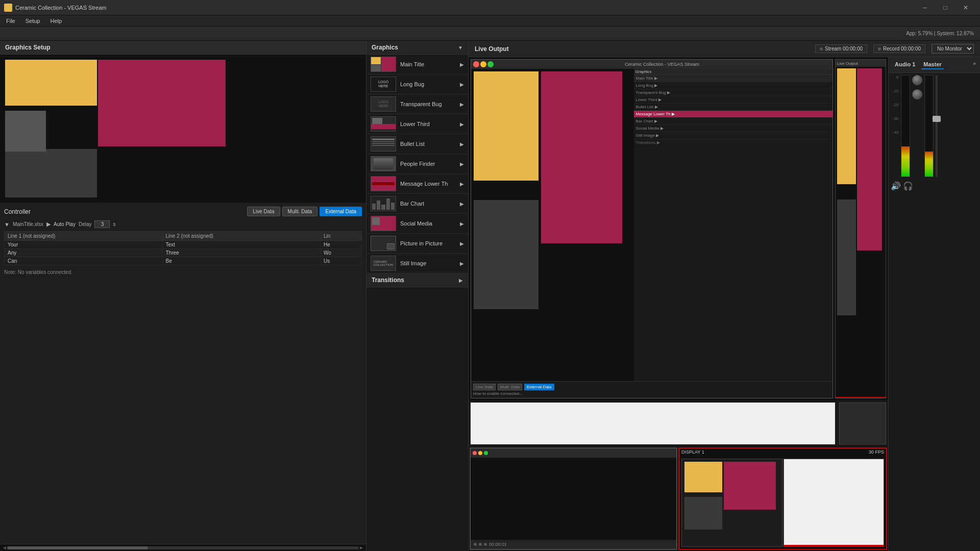 This screenshot has height=551, width=980. Describe the element at coordinates (462, 223) in the screenshot. I see `social-media-submenu-icon: ▶` at that location.